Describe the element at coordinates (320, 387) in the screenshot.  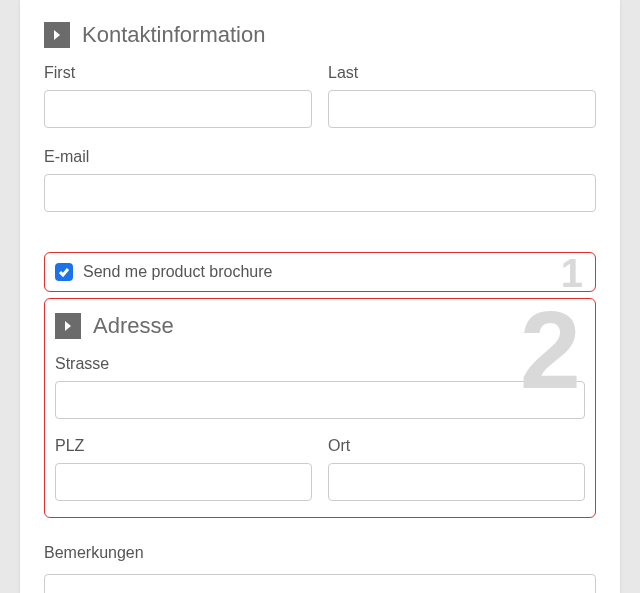
I see `street-col: Strasse` at that location.